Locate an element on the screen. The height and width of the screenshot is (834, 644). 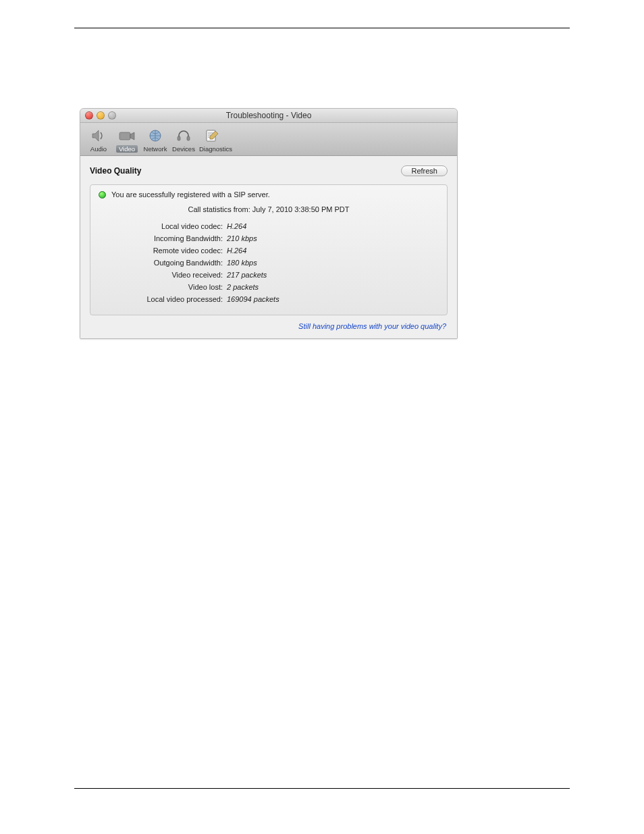
tab-network: Network is located at coordinates (155, 140).